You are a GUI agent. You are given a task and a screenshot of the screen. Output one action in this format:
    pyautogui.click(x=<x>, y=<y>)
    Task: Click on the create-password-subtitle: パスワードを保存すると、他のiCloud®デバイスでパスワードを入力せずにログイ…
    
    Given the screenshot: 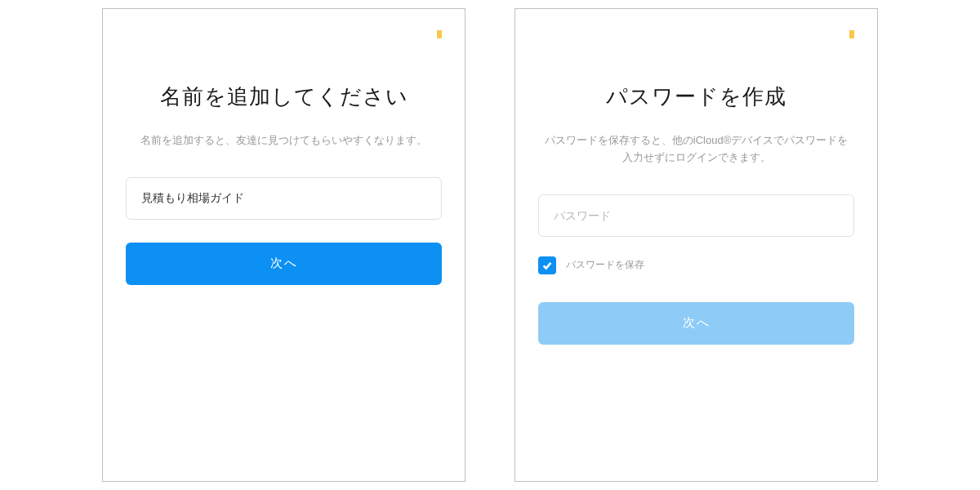 What is the action you would take?
    pyautogui.click(x=697, y=149)
    